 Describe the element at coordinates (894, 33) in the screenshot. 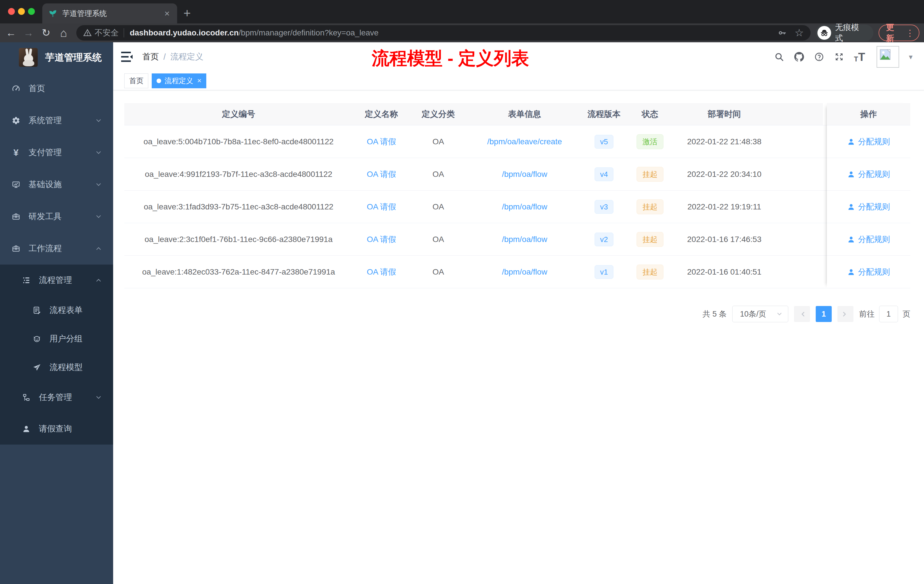

I see `update-label: 更新` at that location.